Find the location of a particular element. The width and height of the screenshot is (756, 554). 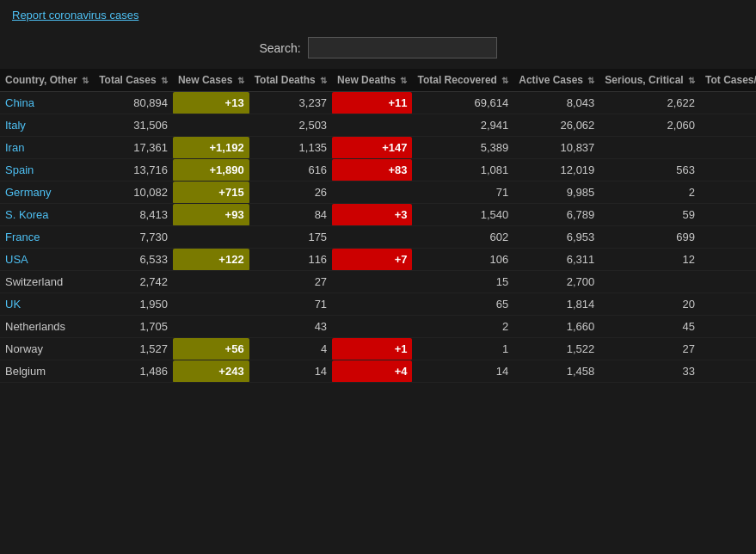

cell-serious-critical: 20 is located at coordinates (650, 305).